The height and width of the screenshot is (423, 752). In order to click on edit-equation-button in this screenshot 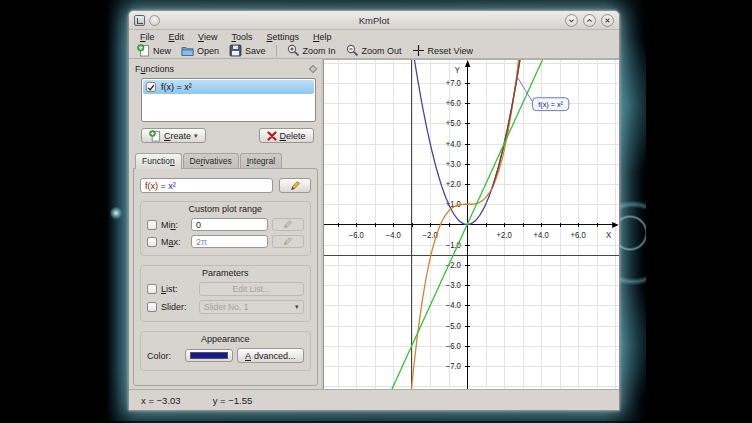, I will do `click(295, 186)`.